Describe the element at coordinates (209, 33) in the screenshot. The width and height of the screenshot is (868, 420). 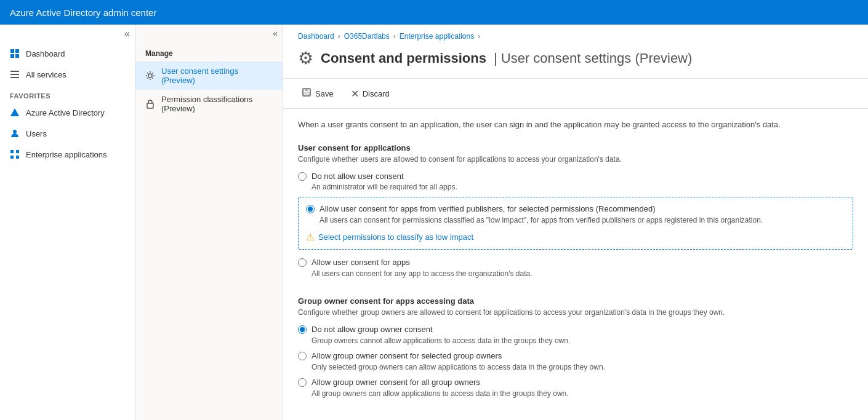
I see `middle-nav-collapse-btn: «` at that location.